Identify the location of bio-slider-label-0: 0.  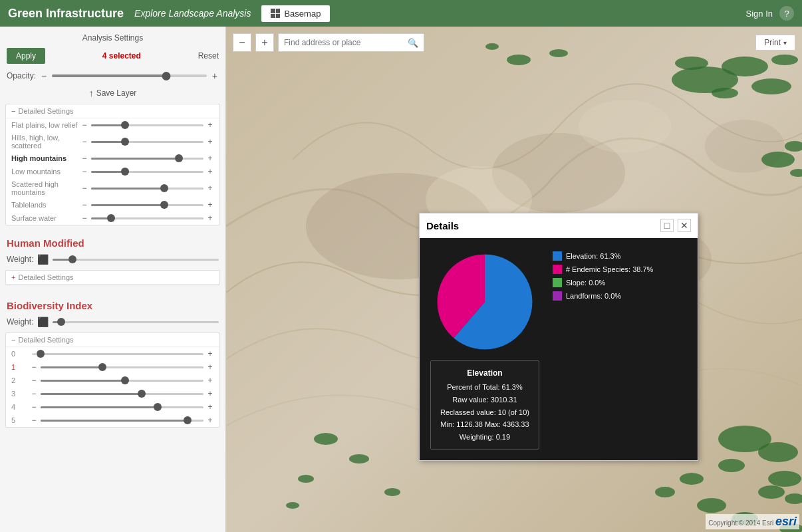
(19, 354).